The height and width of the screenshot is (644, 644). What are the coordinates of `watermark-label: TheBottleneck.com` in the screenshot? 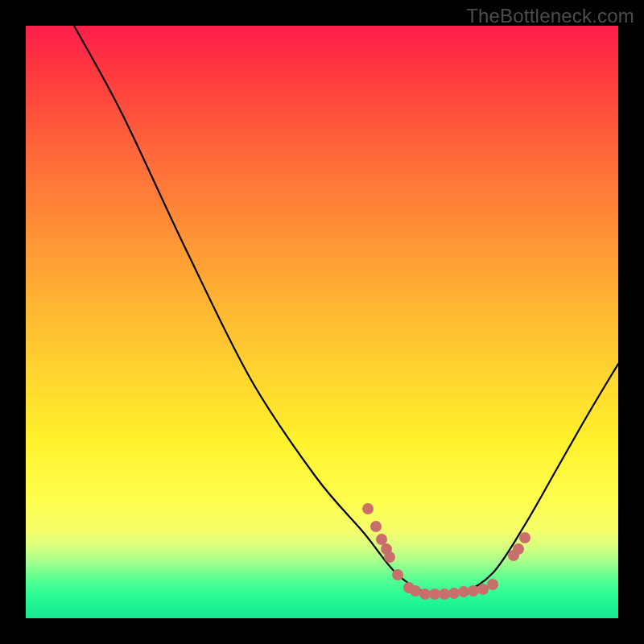 It's located at (551, 16).